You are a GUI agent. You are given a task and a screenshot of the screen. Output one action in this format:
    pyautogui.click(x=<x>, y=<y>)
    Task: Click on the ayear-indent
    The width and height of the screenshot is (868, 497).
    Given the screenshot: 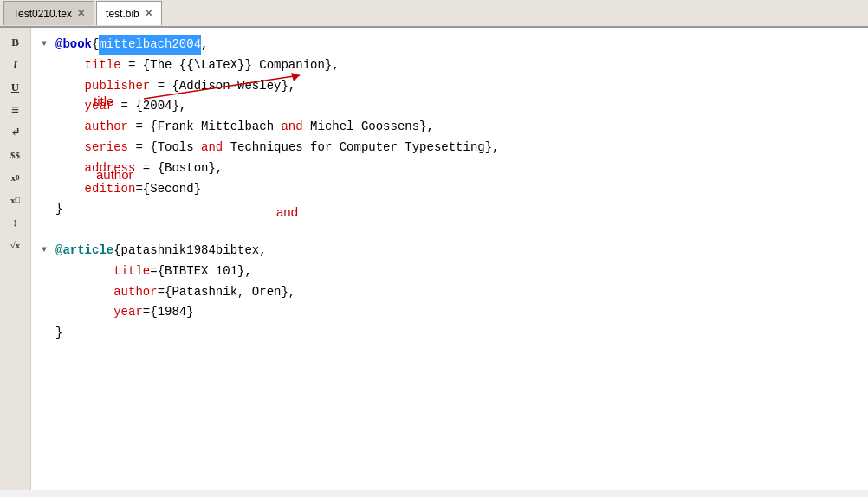 What is the action you would take?
    pyautogui.click(x=85, y=313)
    